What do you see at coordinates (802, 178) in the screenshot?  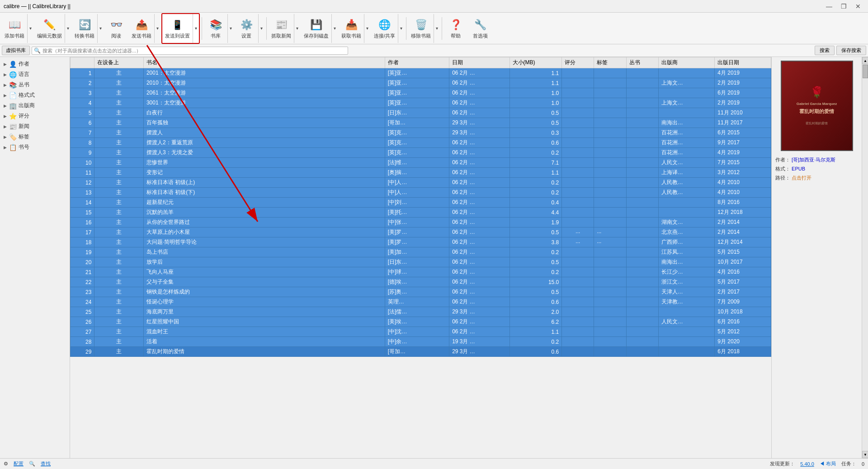 I see `path-info-value: 点击打开` at bounding box center [802, 178].